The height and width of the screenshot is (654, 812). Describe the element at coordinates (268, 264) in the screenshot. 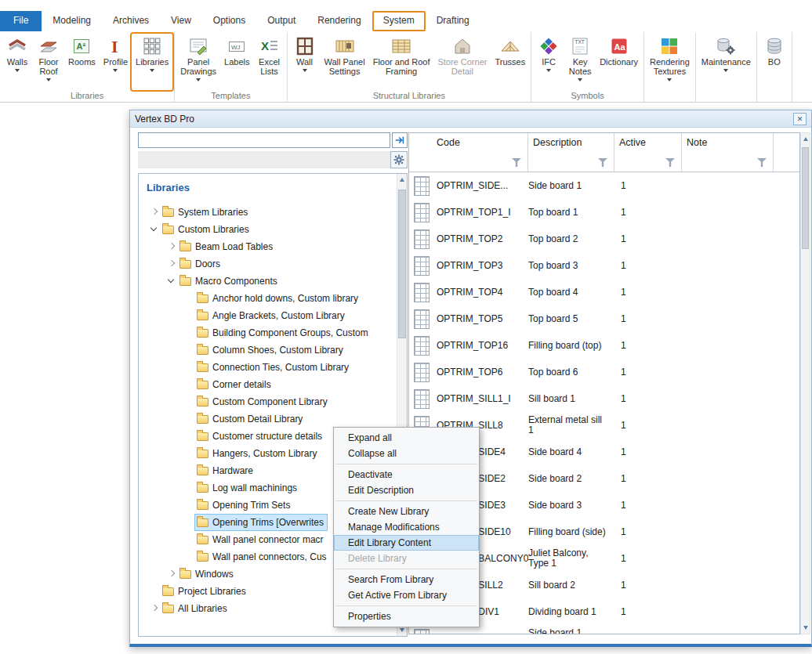

I see `tree-item-doors: Doors` at that location.